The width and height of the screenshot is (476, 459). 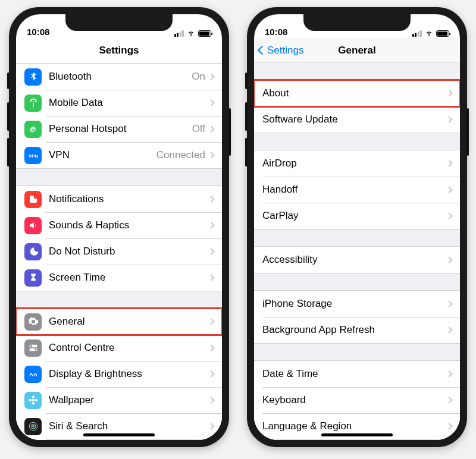 What do you see at coordinates (355, 120) in the screenshot?
I see `row-label: Software Update` at bounding box center [355, 120].